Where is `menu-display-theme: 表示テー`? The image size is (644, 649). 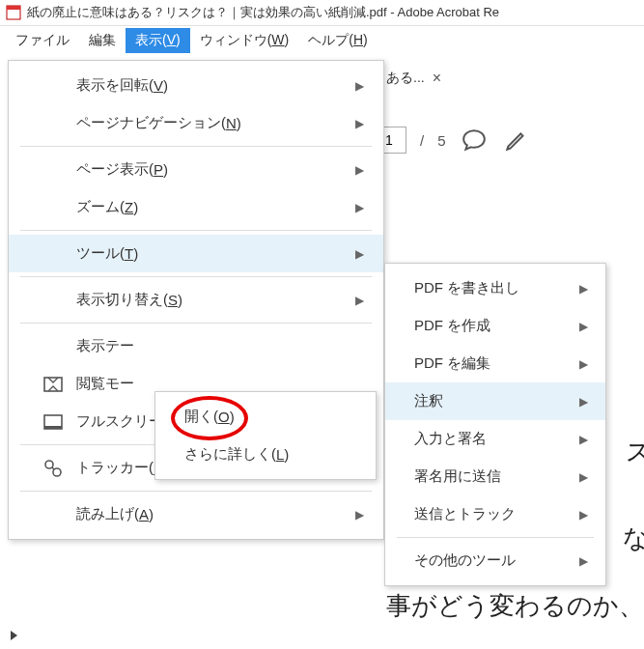 menu-display-theme: 表示テー is located at coordinates (196, 346).